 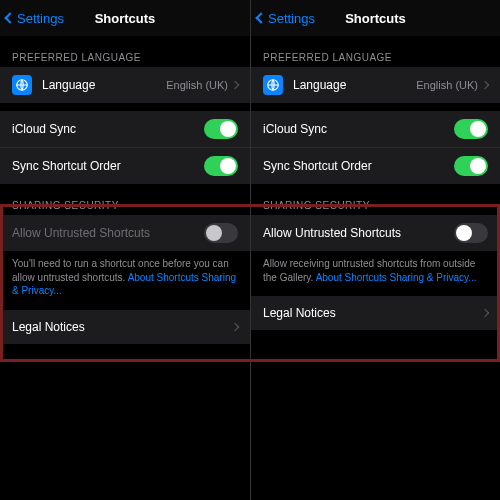 What do you see at coordinates (396, 278) in the screenshot?
I see `footer-link: About Shortcuts Sharing & Privacy...` at bounding box center [396, 278].